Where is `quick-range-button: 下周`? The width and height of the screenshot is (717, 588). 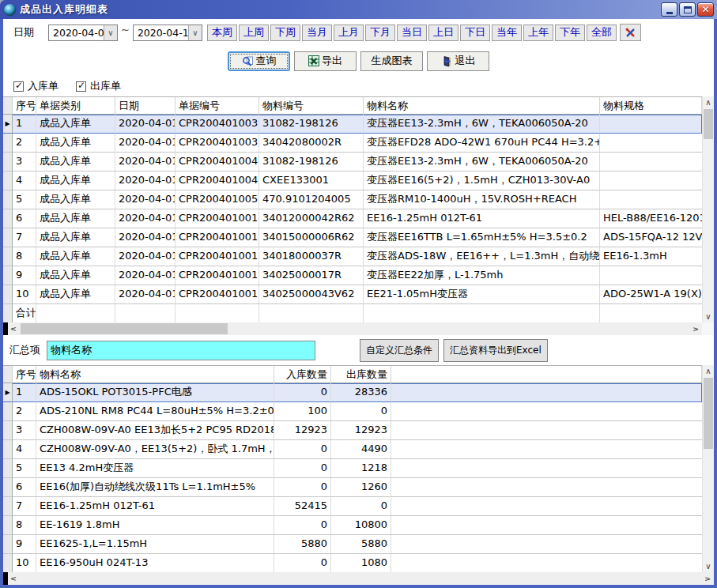
quick-range-button: 下周 is located at coordinates (285, 33).